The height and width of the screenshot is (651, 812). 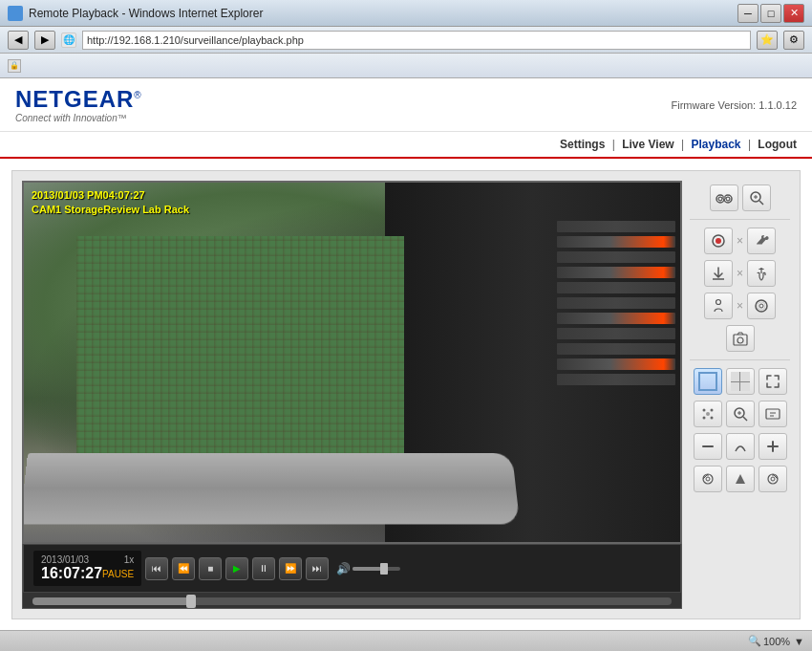 I want to click on cam-right-button, so click(x=773, y=479).